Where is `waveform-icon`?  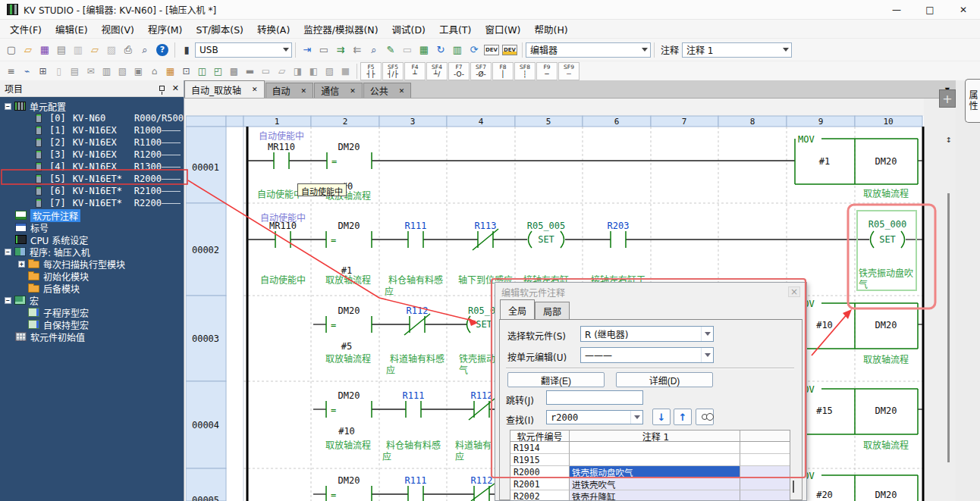 waveform-icon is located at coordinates (27, 71).